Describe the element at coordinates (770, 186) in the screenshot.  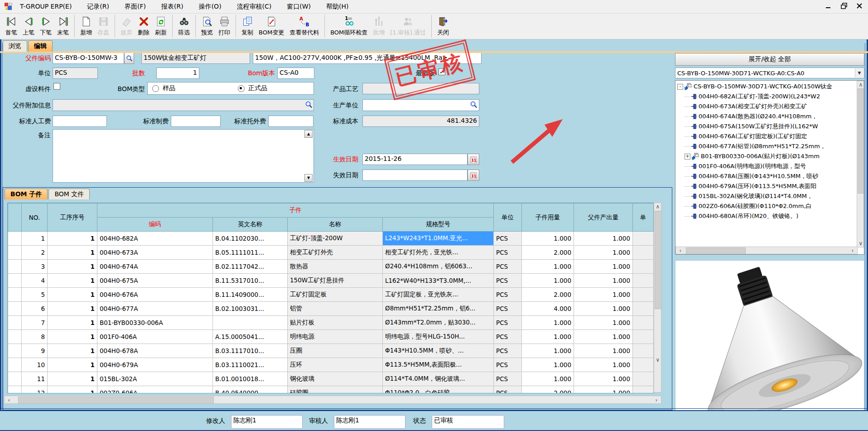
I see `tree-item: 004H0-679A(压环)(Φ113.5*H5MM,表面阳` at that location.